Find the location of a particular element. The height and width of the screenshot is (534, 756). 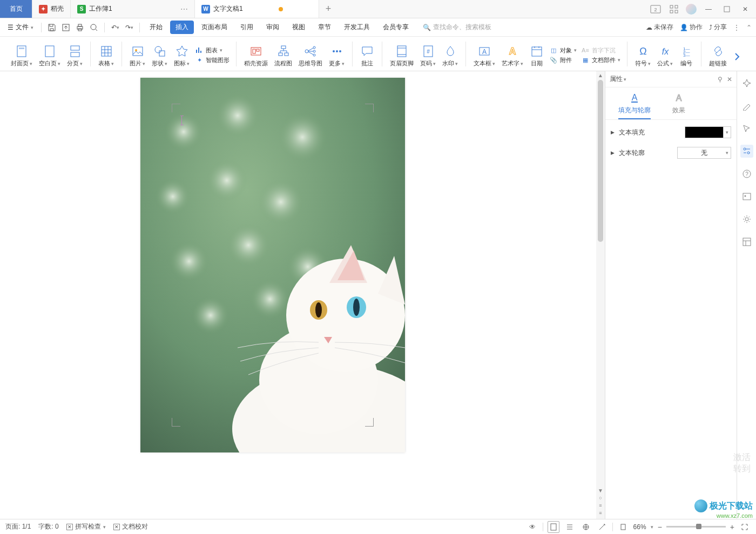

page-indicator: 页面: 1/1 is located at coordinates (18, 527).